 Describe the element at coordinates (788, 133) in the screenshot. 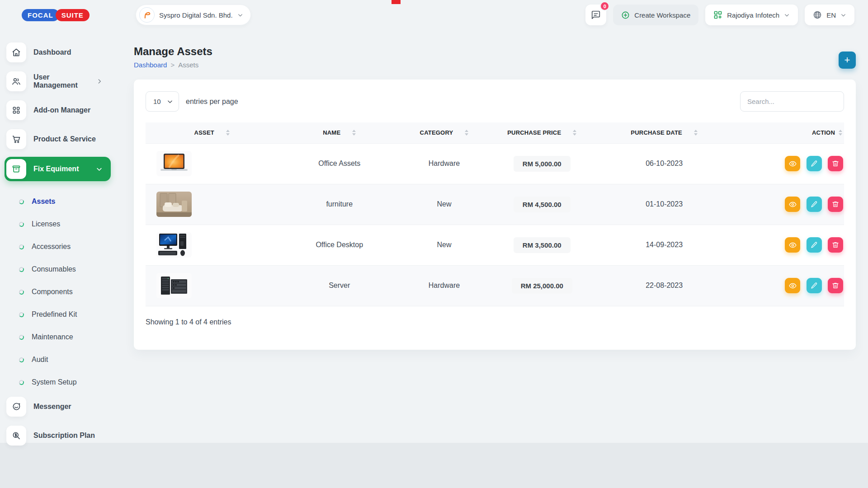

I see `column-header-action: ACTION` at that location.